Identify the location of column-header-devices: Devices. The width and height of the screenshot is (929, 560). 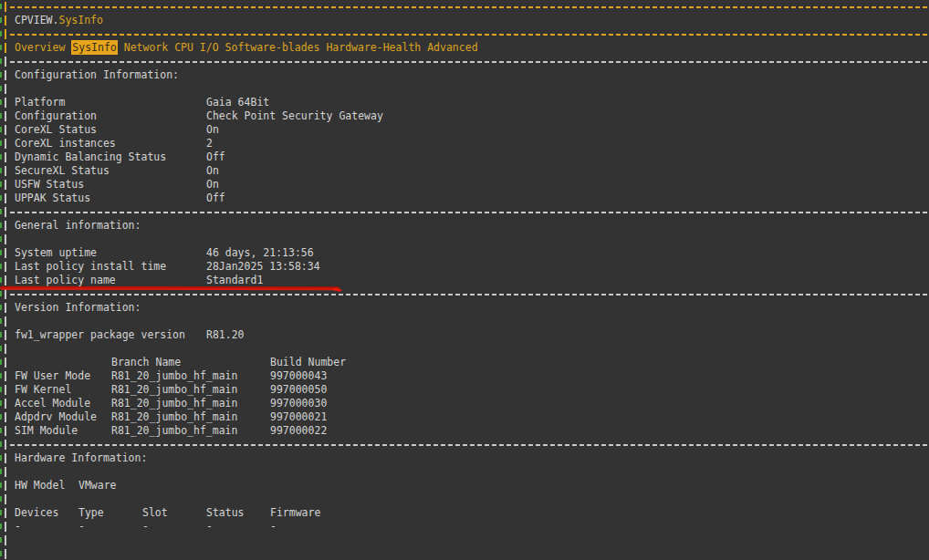
(37, 513).